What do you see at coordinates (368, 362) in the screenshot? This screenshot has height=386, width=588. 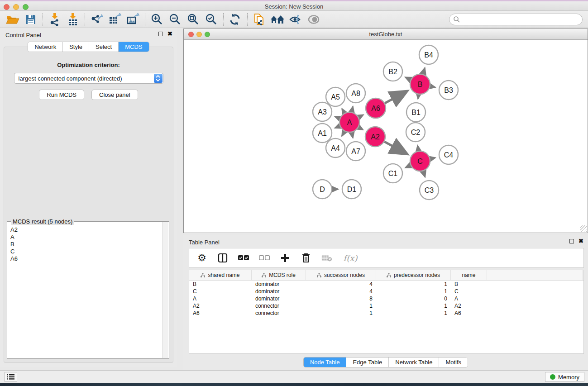 I see `table-tab-edge-table: Edge Table` at bounding box center [368, 362].